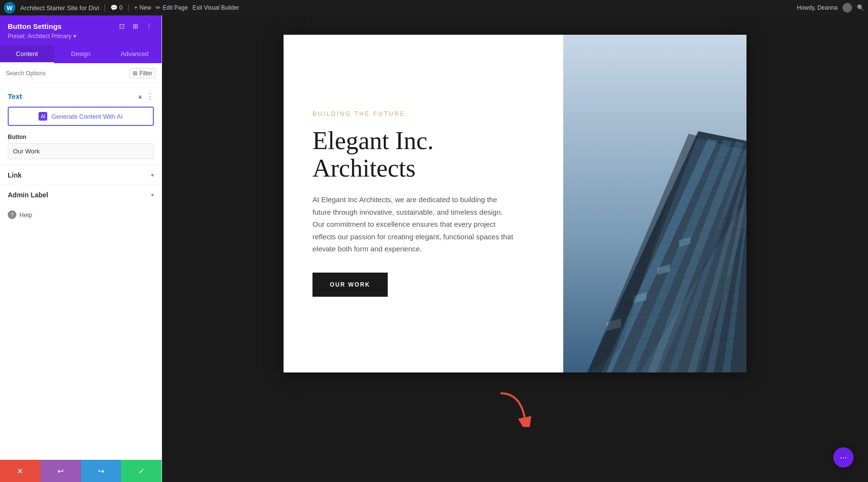 The height and width of the screenshot is (482, 868). Describe the element at coordinates (141, 471) in the screenshot. I see `save-button: ✓` at that location.